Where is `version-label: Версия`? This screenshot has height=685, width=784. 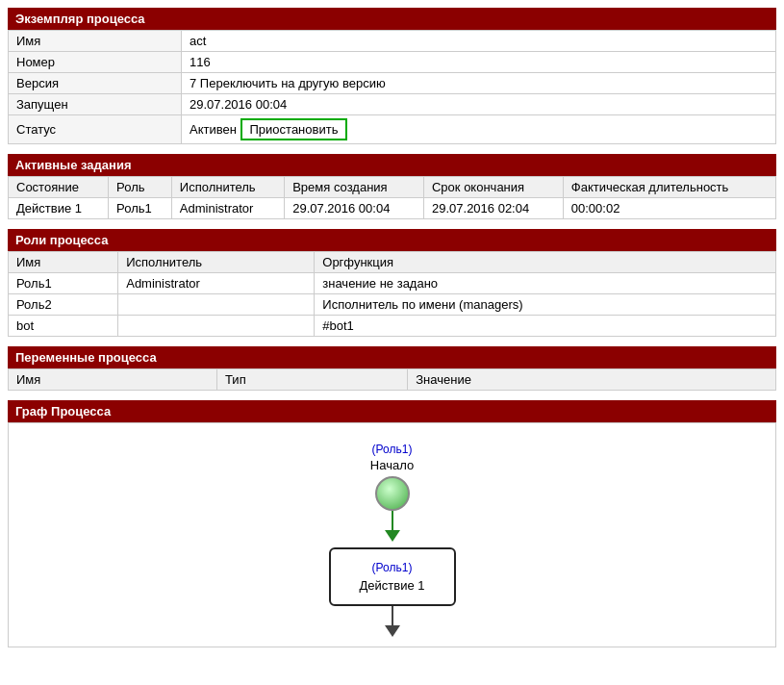 version-label: Версия is located at coordinates (95, 84).